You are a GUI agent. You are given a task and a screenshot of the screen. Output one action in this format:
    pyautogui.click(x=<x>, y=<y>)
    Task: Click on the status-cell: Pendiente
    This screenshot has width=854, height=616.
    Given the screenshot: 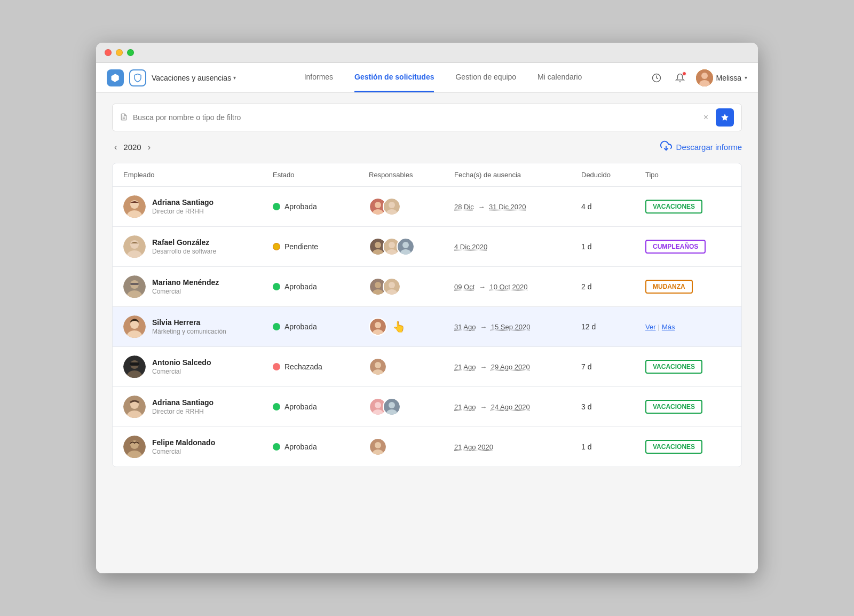 What is the action you would take?
    pyautogui.click(x=321, y=247)
    